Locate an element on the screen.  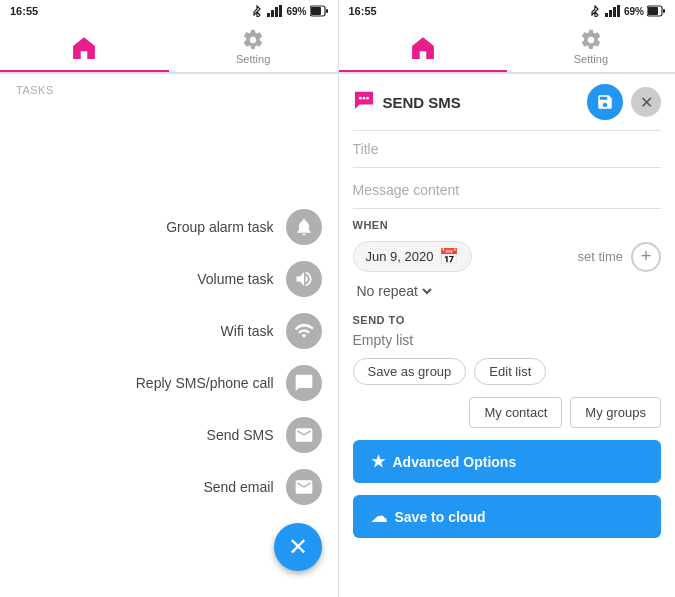
close-icon: ✕ is located at coordinates (646, 102).